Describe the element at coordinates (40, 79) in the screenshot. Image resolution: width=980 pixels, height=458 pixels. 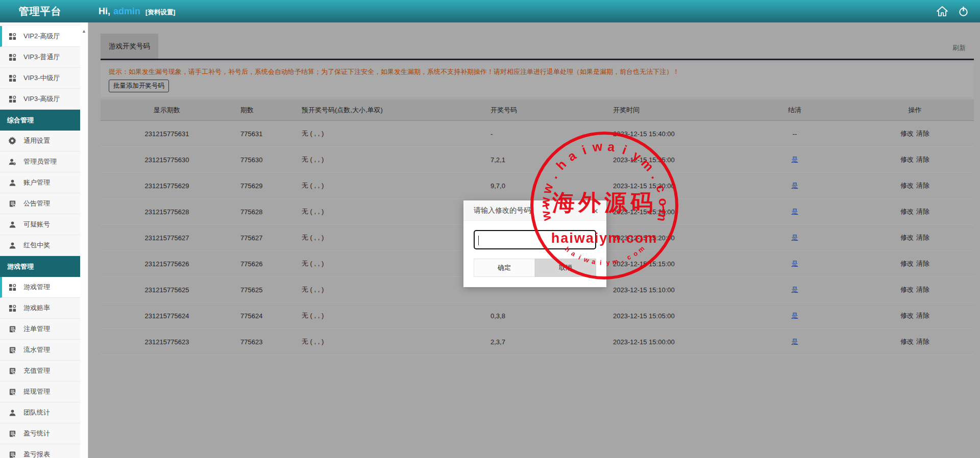
I see `sidebar-item-vip3-middle-hall: VIP3-中级厅` at that location.